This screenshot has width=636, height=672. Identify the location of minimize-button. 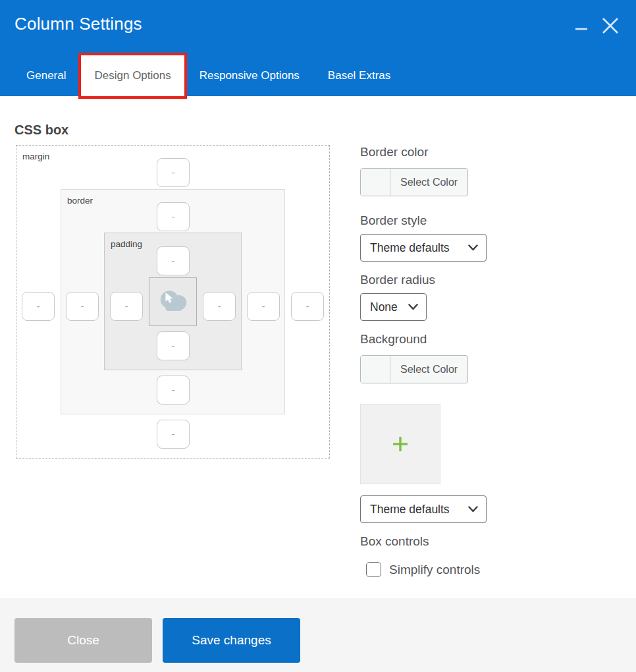
(581, 26).